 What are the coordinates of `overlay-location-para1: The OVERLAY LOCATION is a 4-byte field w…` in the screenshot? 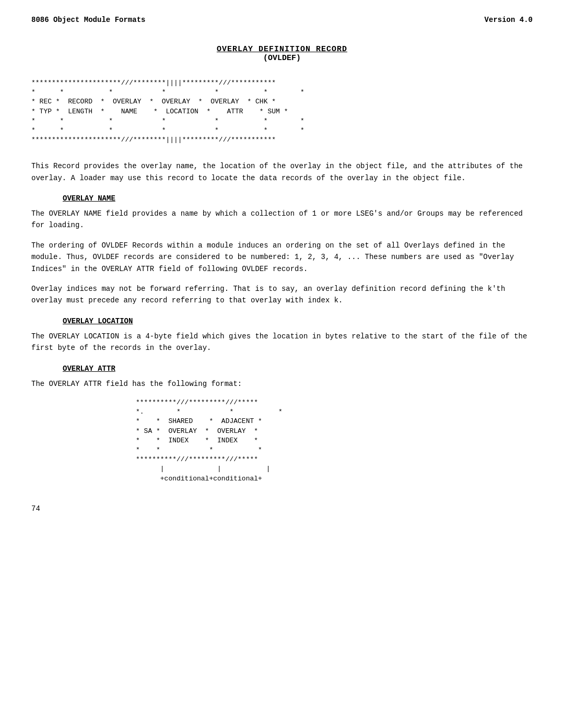 It's located at (282, 343).